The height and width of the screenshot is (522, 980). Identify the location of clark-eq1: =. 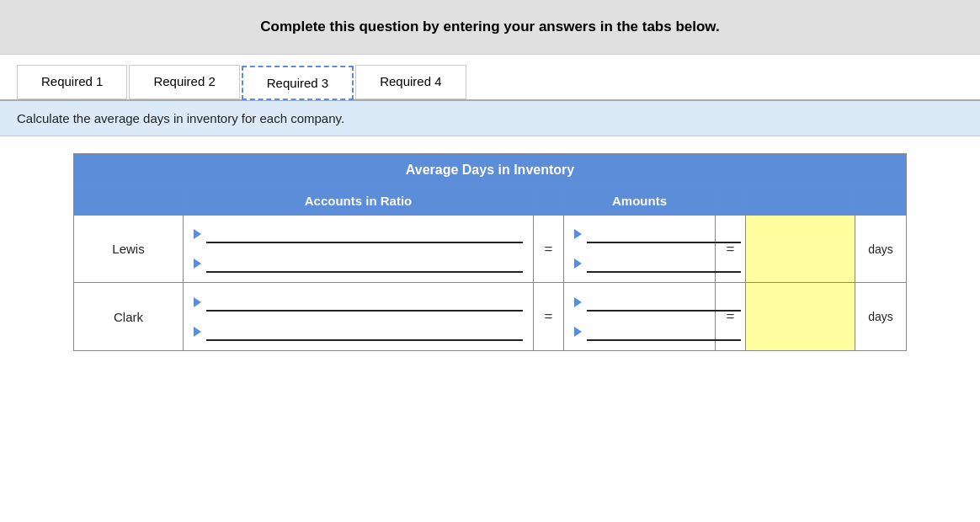
(549, 317).